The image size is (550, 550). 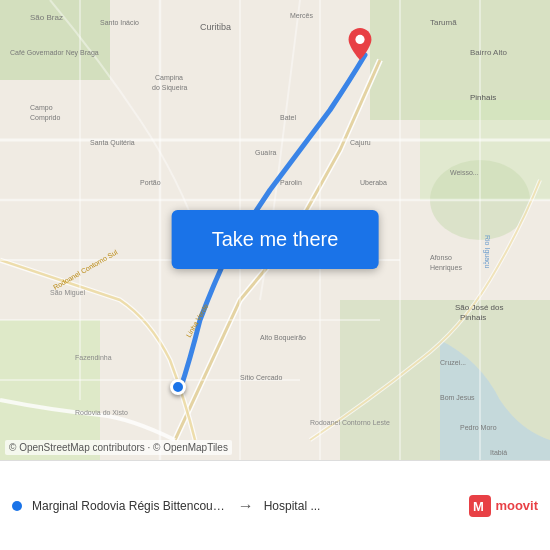 What do you see at coordinates (102, 412) in the screenshot?
I see `svg-text: Rodovia do Xisto` at bounding box center [102, 412].